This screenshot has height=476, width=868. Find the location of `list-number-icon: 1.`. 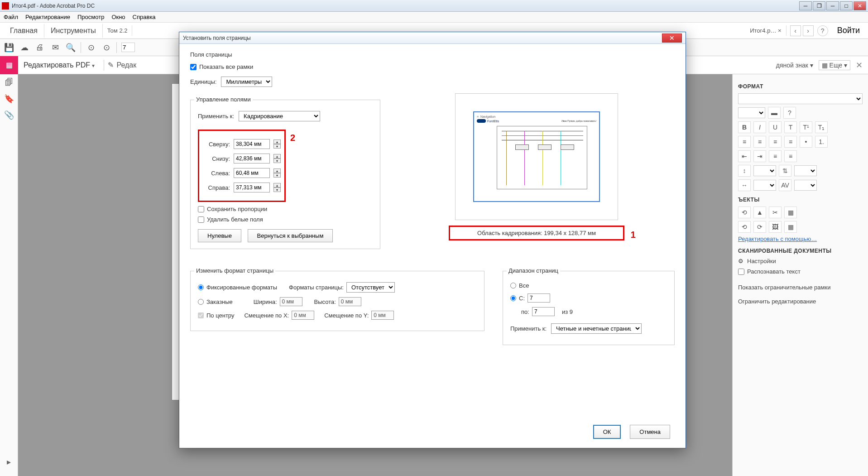

list-number-icon: 1. is located at coordinates (821, 142).